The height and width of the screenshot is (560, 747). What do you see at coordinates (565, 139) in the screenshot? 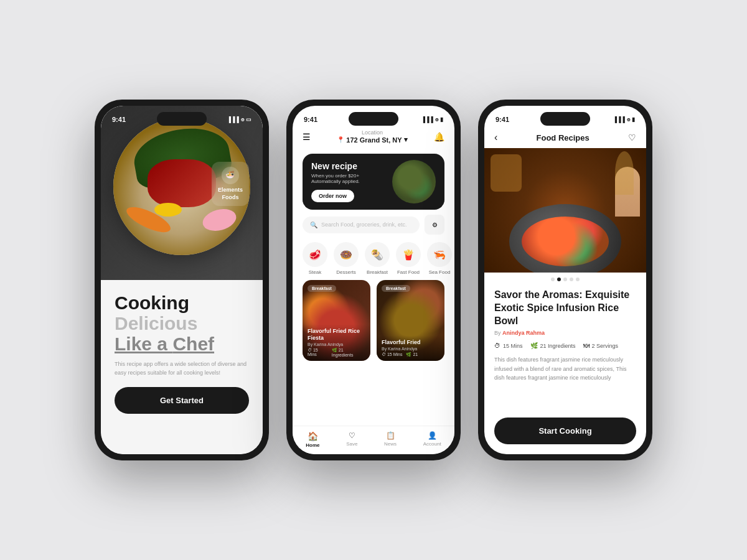
I see `recipe-header: ‹ Food Recipes ♡` at bounding box center [565, 139].